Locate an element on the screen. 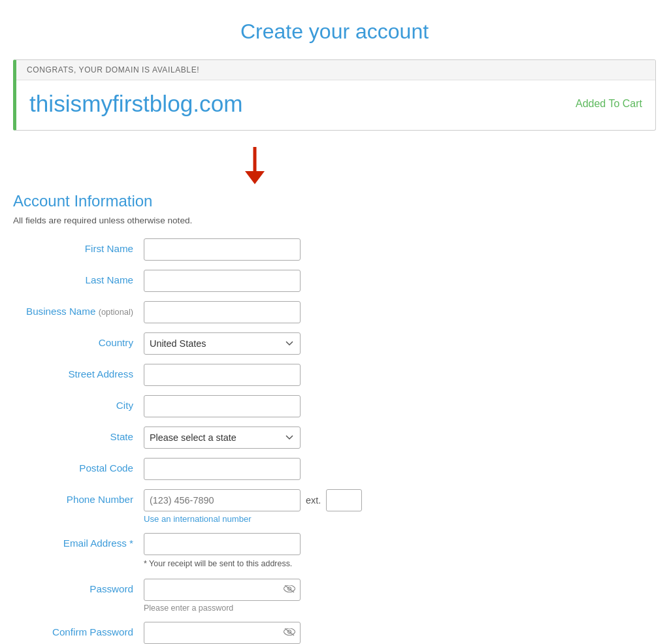 Image resolution: width=669 pixels, height=644 pixels. intl-number-link: Use an international number is located at coordinates (253, 519).